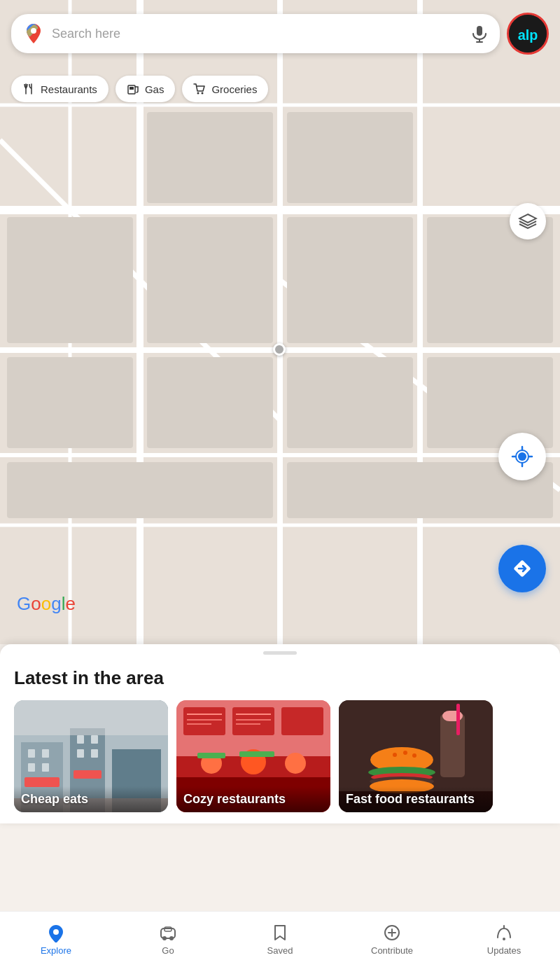 The width and height of the screenshot is (560, 967). Describe the element at coordinates (416, 756) in the screenshot. I see `place-card-fast-food: Fast food restaurants` at that location.